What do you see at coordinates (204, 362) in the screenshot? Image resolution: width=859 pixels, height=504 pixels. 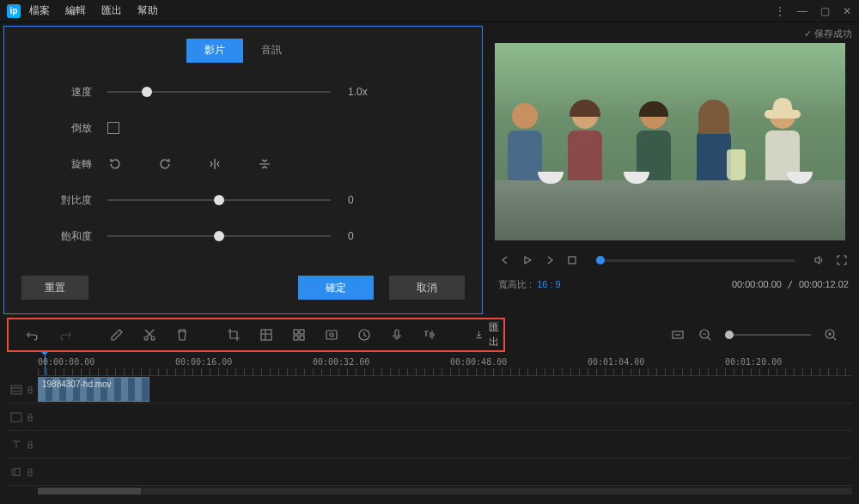 I see `time-tick: 00:00:16.00` at bounding box center [204, 362].